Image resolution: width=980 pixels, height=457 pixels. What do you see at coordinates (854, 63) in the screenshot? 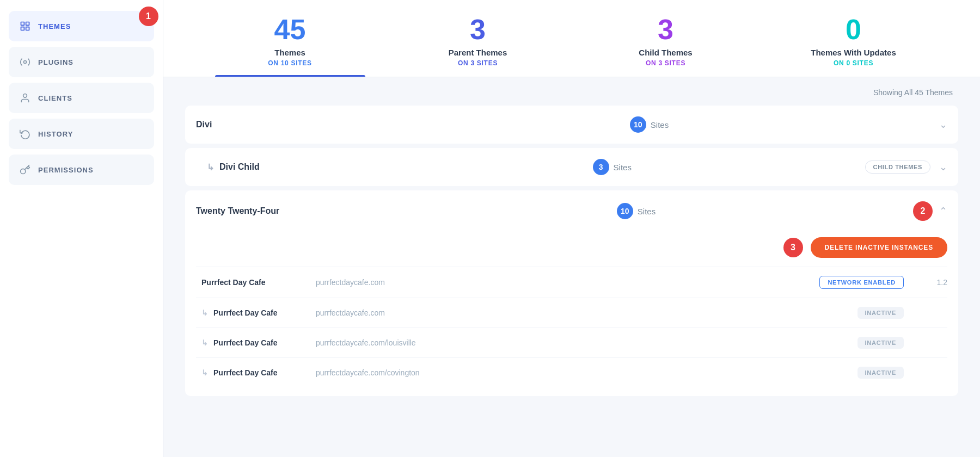
I see `stat-themes-updates-sublabel: ON 0 SITES` at bounding box center [854, 63].